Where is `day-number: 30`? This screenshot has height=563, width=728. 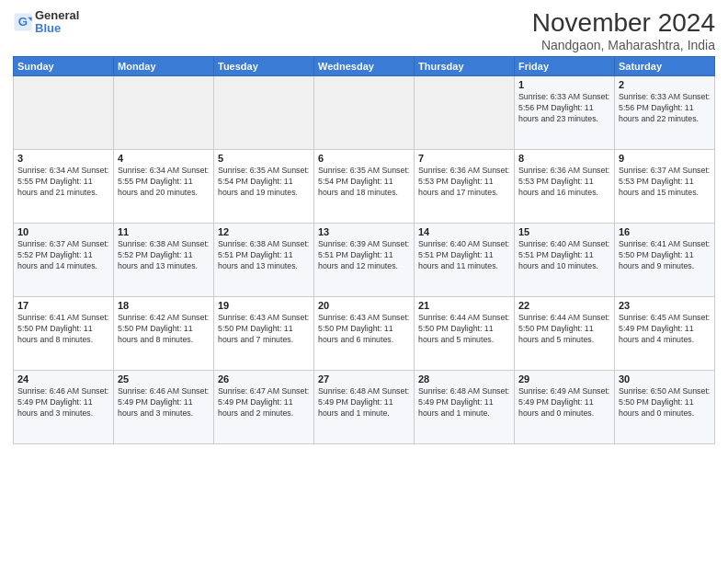
day-number: 30 is located at coordinates (665, 379).